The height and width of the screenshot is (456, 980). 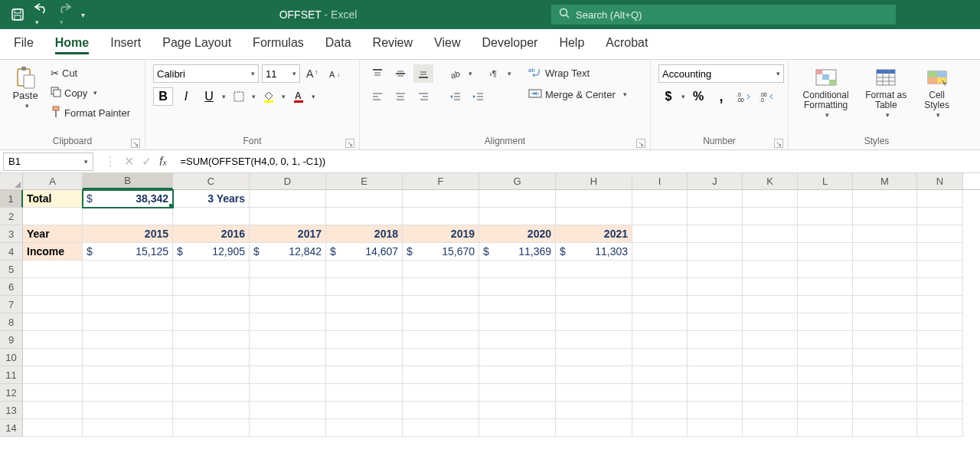 I want to click on cell-I11, so click(x=660, y=376).